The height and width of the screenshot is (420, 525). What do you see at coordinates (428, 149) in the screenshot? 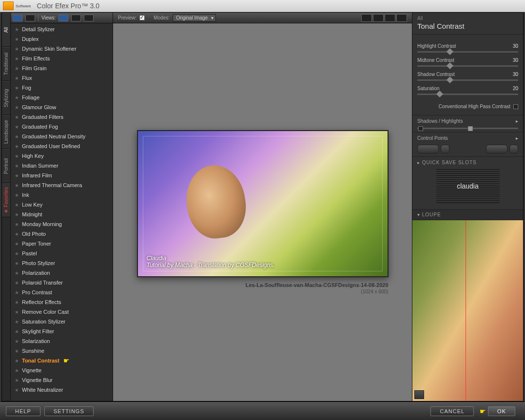
I see `add-point-icon` at bounding box center [428, 149].